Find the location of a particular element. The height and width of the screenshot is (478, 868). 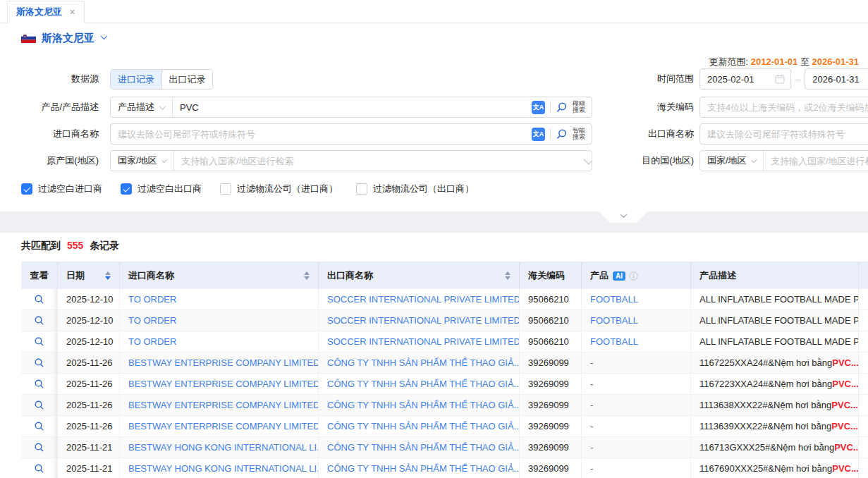

destination-country-input is located at coordinates (816, 161).